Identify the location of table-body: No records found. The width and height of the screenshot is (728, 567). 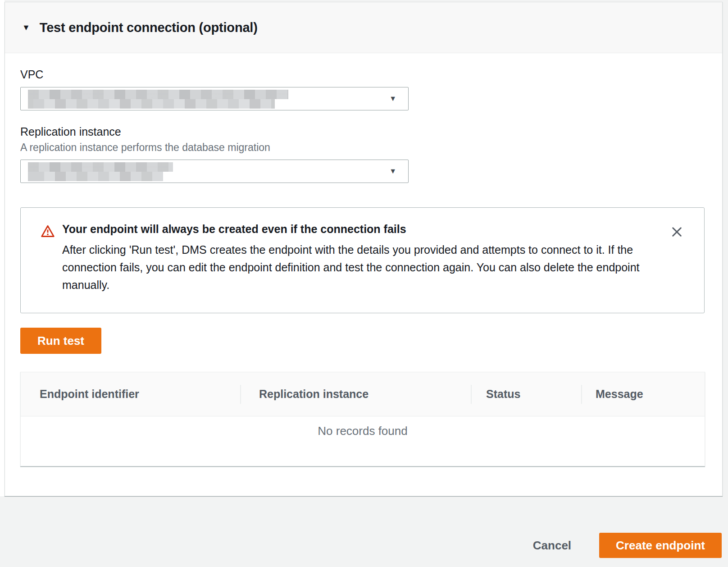
(363, 441).